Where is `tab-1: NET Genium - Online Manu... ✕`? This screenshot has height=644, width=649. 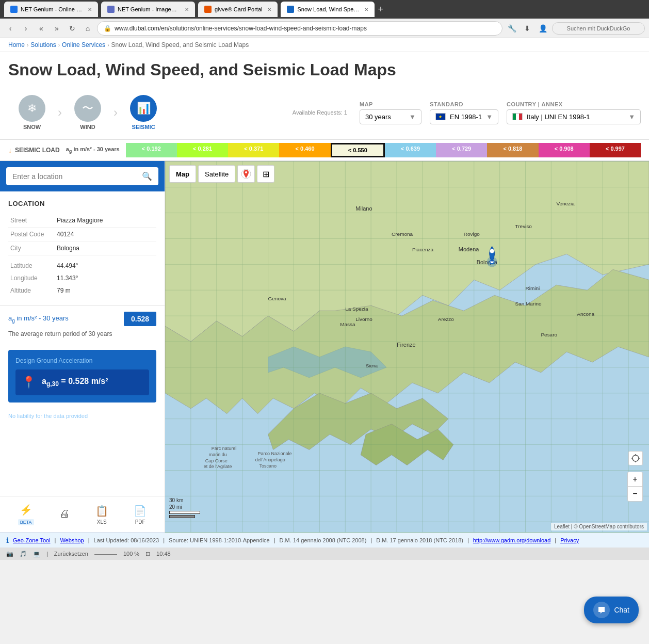
tab-1: NET Genium - Online Manu... ✕ is located at coordinates (51, 9).